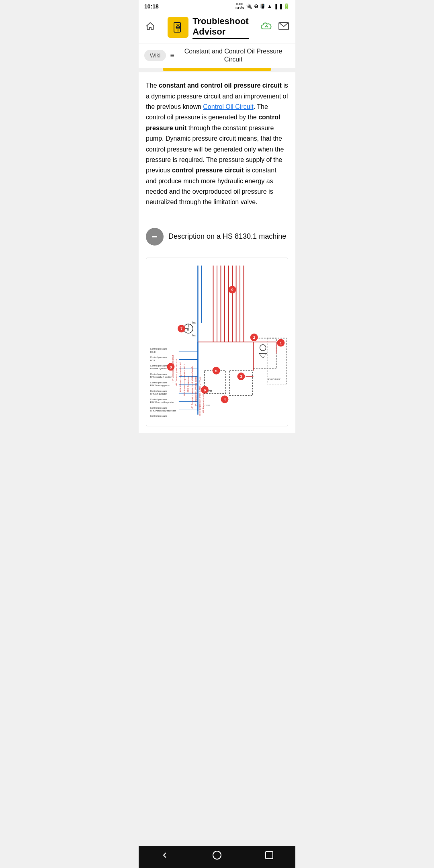  Describe the element at coordinates (151, 6) in the screenshot. I see `status-time: 10:18` at that location.